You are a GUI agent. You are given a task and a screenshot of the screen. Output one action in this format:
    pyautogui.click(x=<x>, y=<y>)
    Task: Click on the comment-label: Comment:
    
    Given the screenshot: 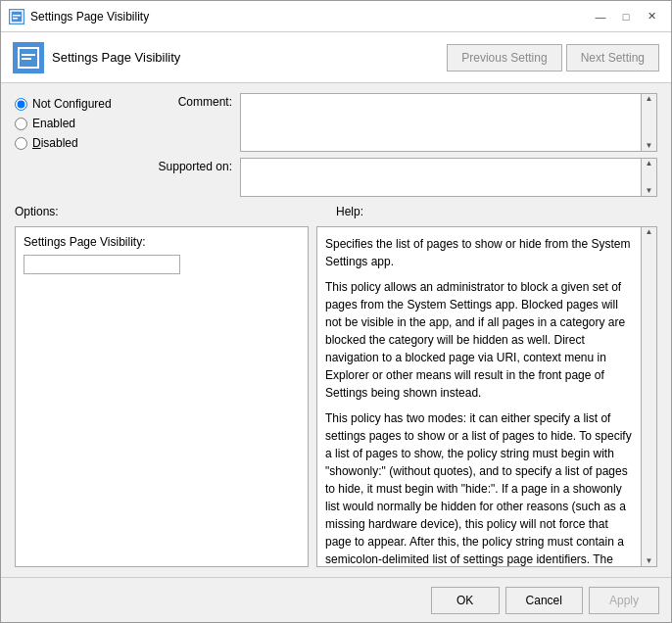 What is the action you would take?
    pyautogui.click(x=188, y=101)
    